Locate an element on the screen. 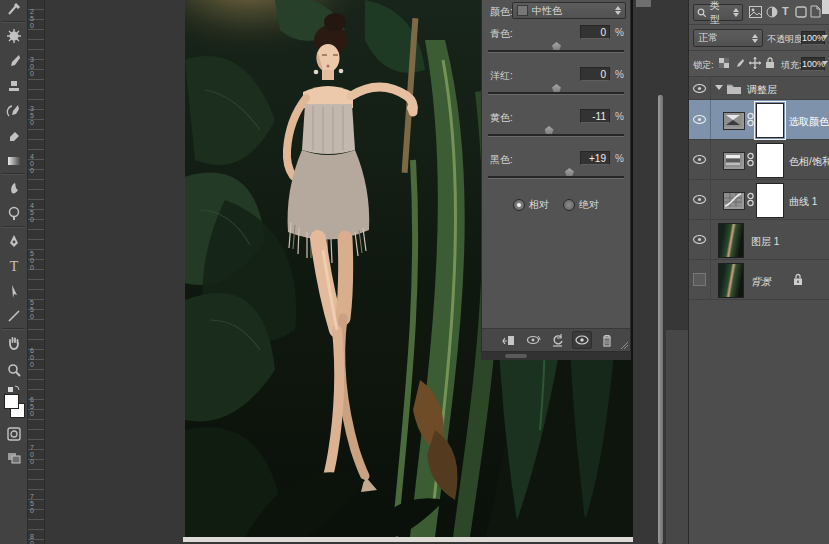 This screenshot has width=829, height=544. zoom-tool is located at coordinates (14, 370).